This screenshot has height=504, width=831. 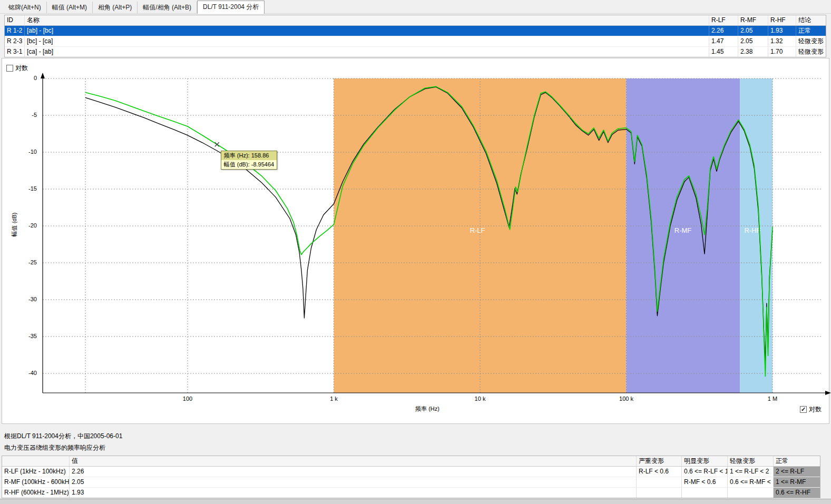 I want to click on criteria-table: 值 严重变形 明显变形 轻微变形 正常 R-LF (1kHz - 100kHz)…, so click(x=411, y=477).